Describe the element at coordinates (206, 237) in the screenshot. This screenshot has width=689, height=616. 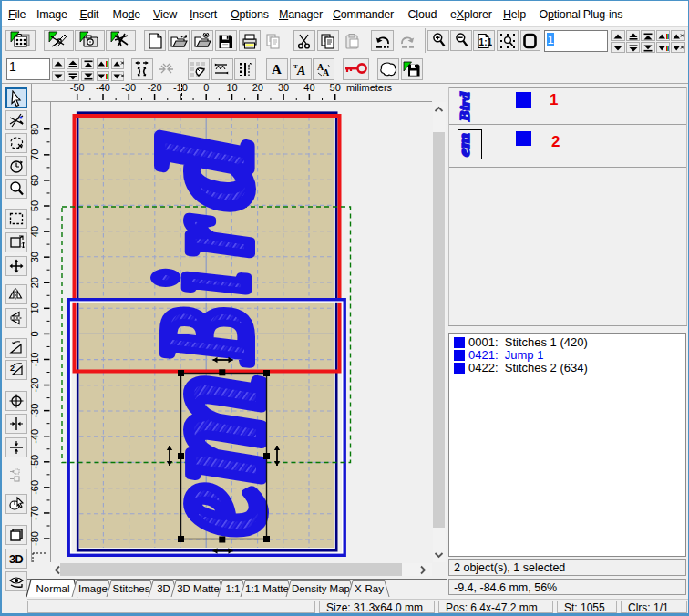
I see `svg-text: r` at that location.